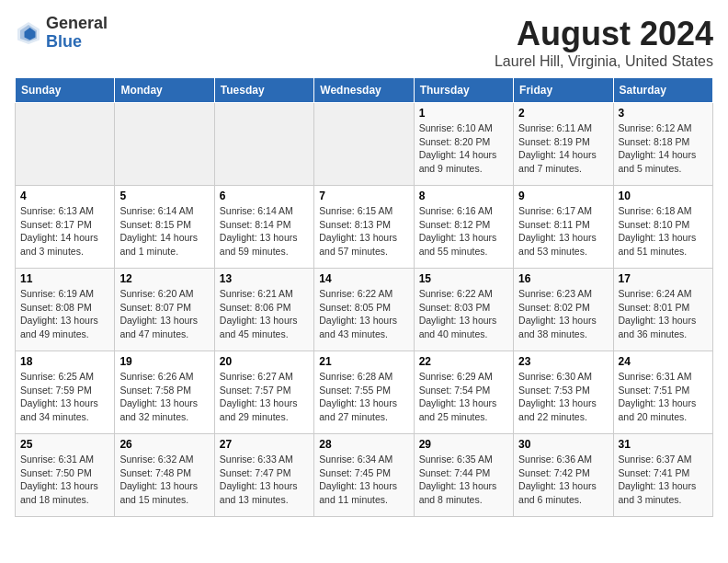  I want to click on day-number: 4, so click(64, 196).